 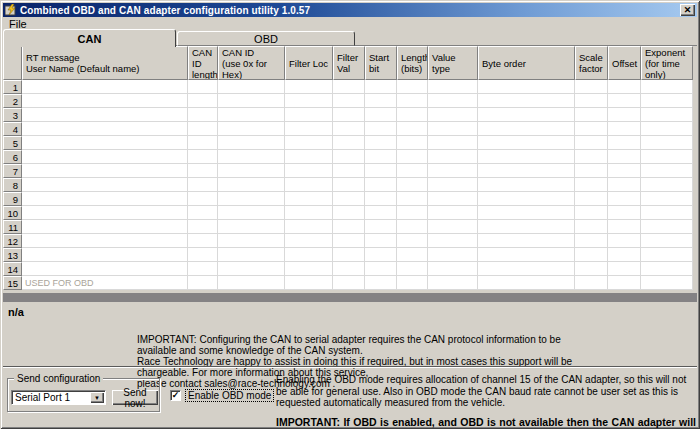 I want to click on table-horizontal-scrollbar, so click(x=350, y=298).